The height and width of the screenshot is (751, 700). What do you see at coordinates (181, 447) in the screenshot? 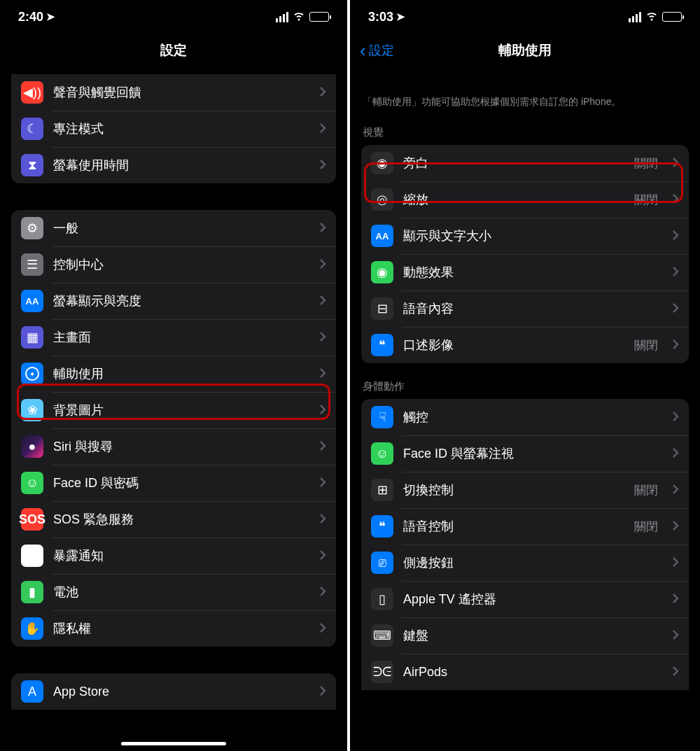
I see `row-label: Siri 與搜尋` at bounding box center [181, 447].